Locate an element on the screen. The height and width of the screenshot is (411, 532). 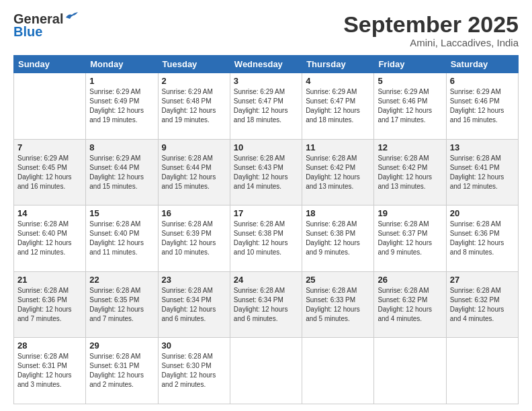
day-number: 26 is located at coordinates (410, 279).